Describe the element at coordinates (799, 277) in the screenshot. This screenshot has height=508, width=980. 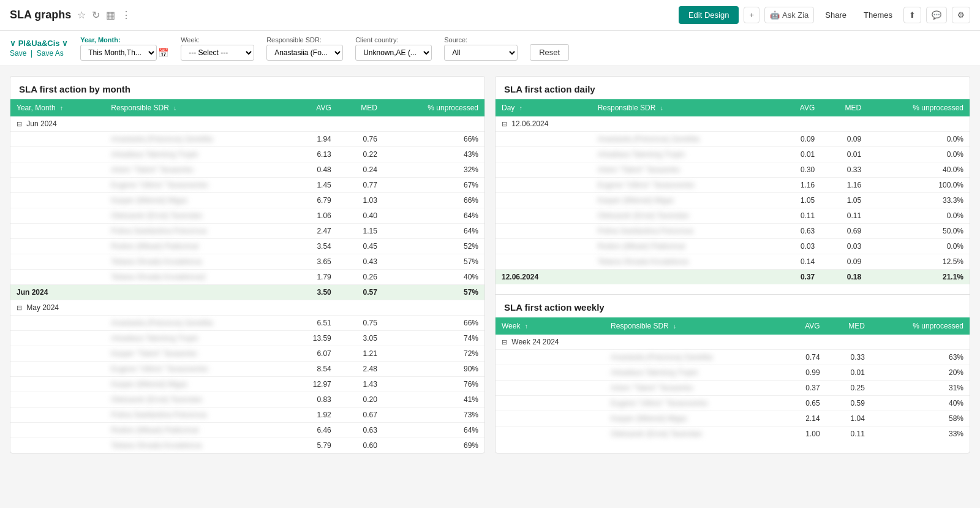
I see `summary-avg: 0.37` at that location.